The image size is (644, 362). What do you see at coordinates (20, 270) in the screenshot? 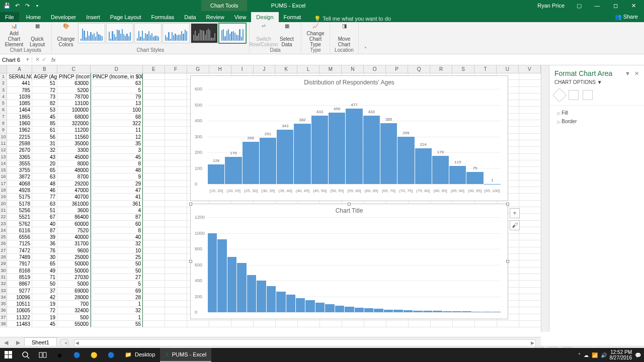
I see `cell: 8168` at bounding box center [20, 270].